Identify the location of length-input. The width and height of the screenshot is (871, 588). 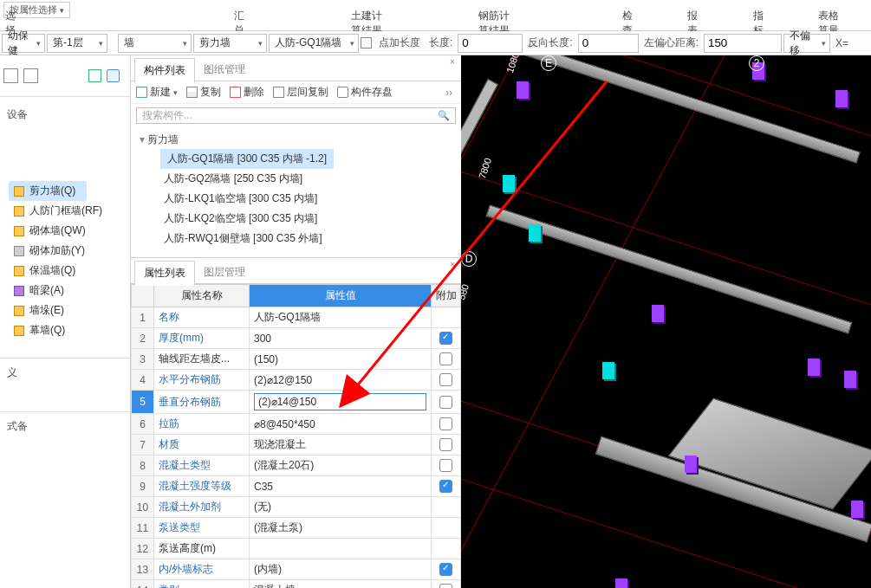
(491, 43).